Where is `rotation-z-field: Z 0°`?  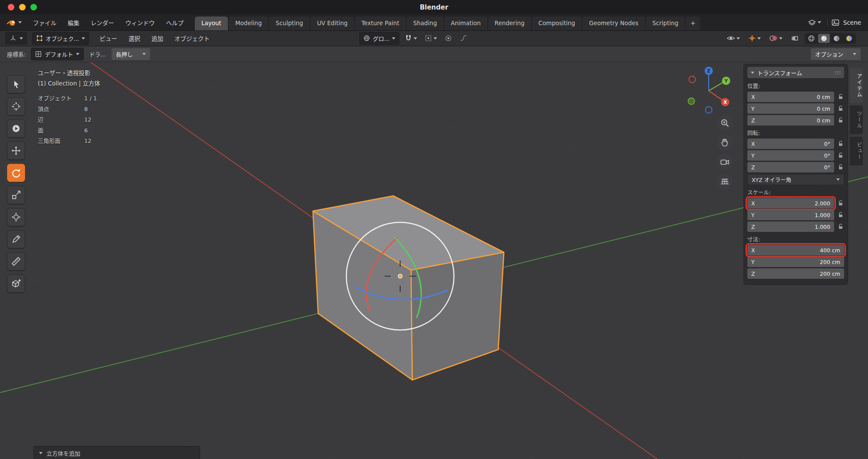
rotation-z-field: Z 0° is located at coordinates (791, 167).